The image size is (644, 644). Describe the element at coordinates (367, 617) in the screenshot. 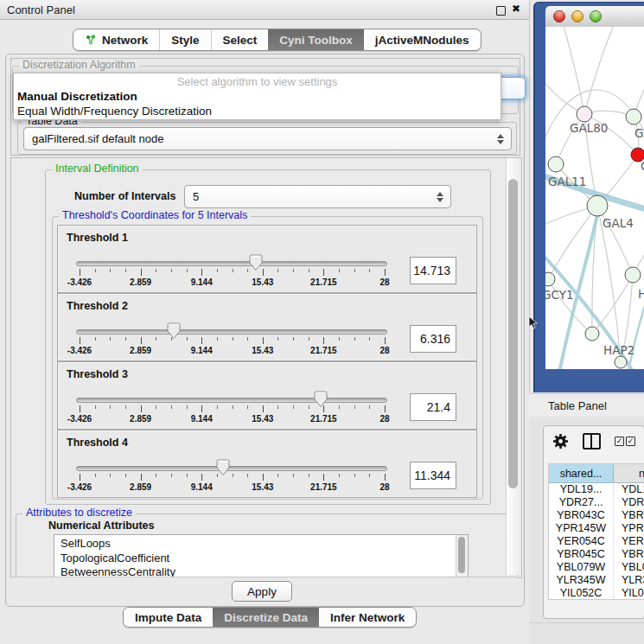

I see `tab-infer-network: Infer Network` at that location.